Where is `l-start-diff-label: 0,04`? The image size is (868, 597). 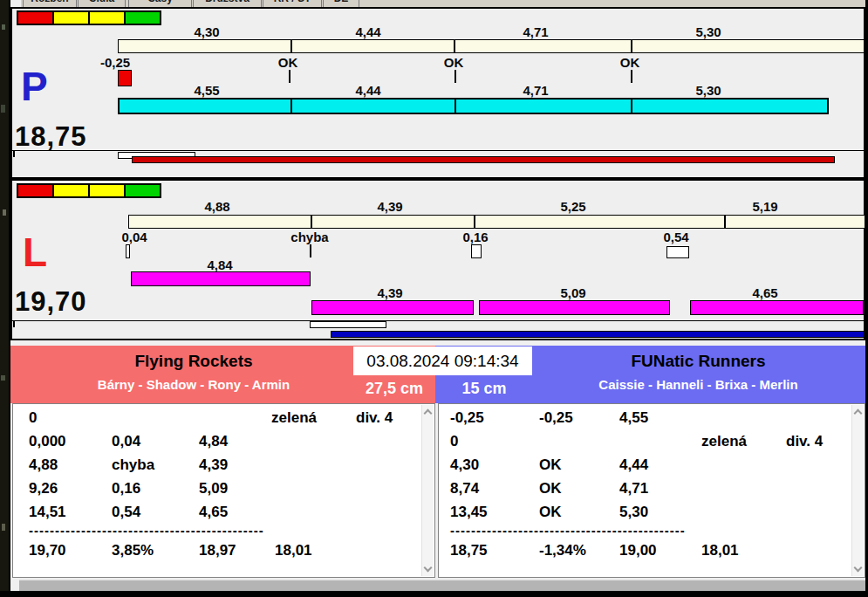
l-start-diff-label: 0,04 is located at coordinates (134, 237).